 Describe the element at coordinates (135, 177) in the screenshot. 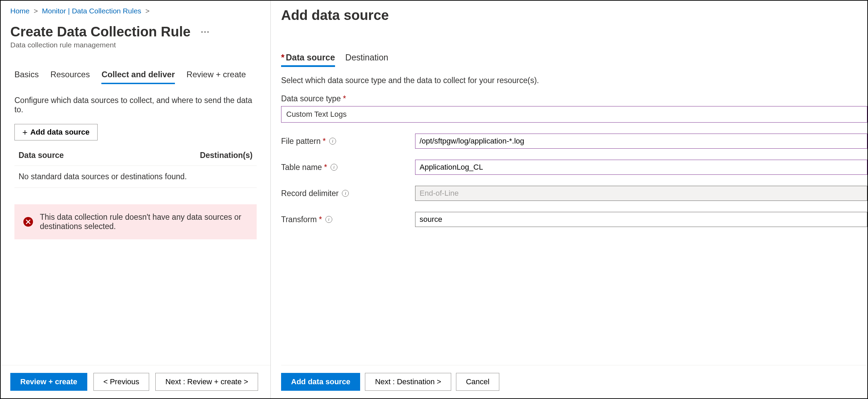

I see `table-row: No standard data sources or destinations…` at that location.